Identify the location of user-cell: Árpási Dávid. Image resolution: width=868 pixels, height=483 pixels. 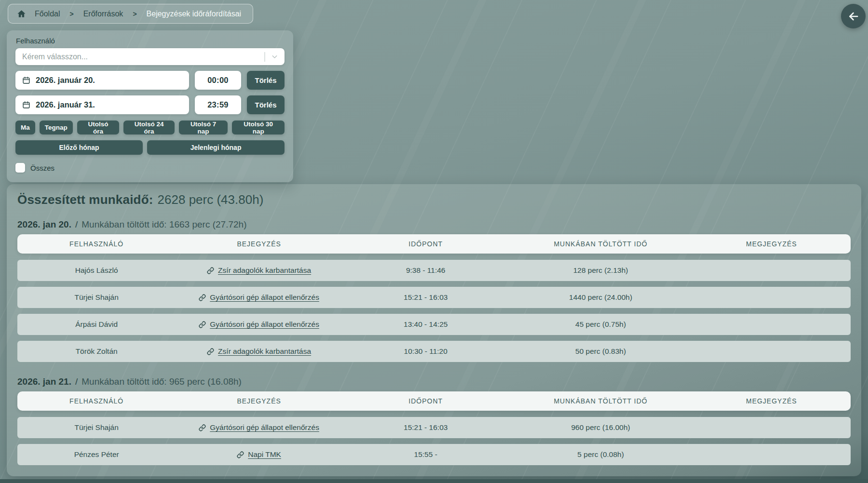
(96, 324).